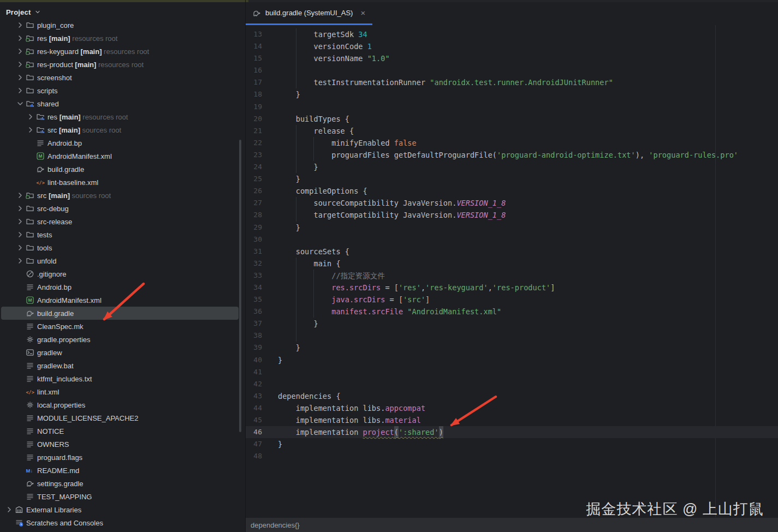  I want to click on line-number: 41, so click(254, 372).